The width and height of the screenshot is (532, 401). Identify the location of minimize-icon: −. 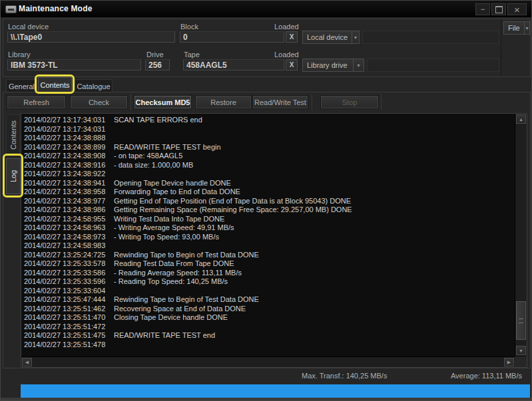
(482, 9).